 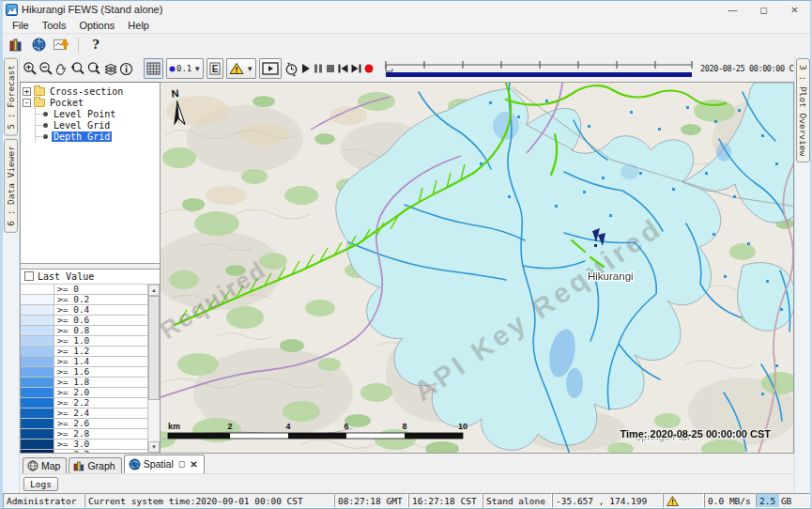 What do you see at coordinates (62, 69) in the screenshot?
I see `pan-hand-icon` at bounding box center [62, 69].